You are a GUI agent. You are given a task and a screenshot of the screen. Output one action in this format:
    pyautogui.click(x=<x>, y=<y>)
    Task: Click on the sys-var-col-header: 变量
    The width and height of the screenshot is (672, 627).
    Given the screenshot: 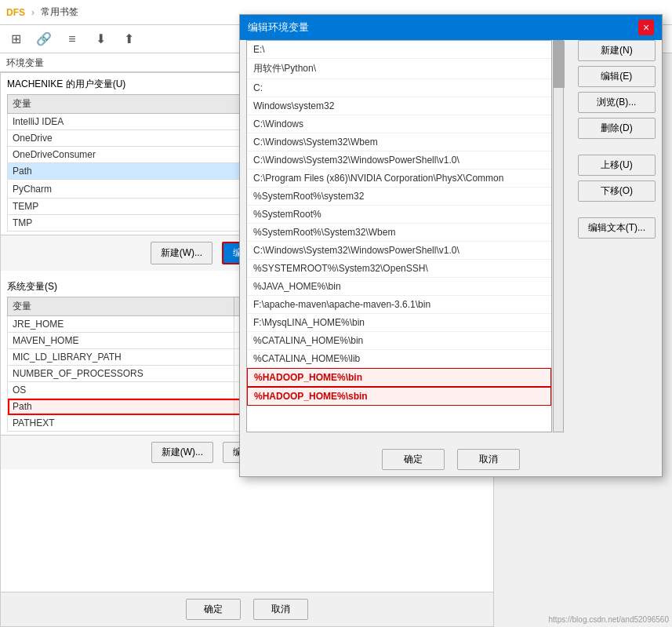 What is the action you would take?
    pyautogui.click(x=121, y=307)
    